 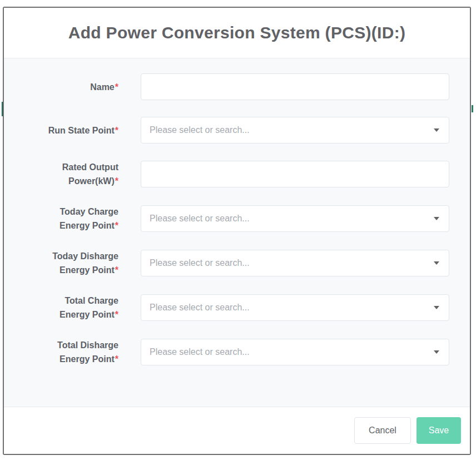 I want to click on field-label: Total ChargeEnergy Point*, so click(x=61, y=308).